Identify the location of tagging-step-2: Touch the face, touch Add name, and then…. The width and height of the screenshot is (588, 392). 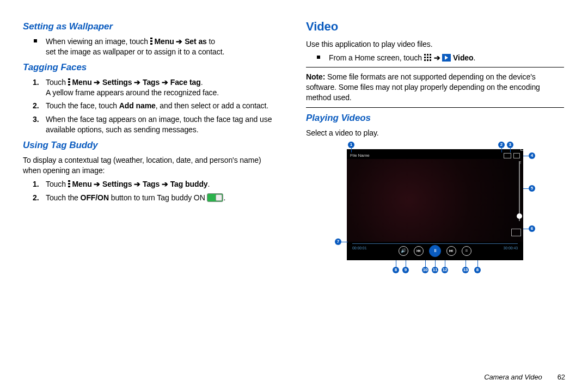
(163, 106).